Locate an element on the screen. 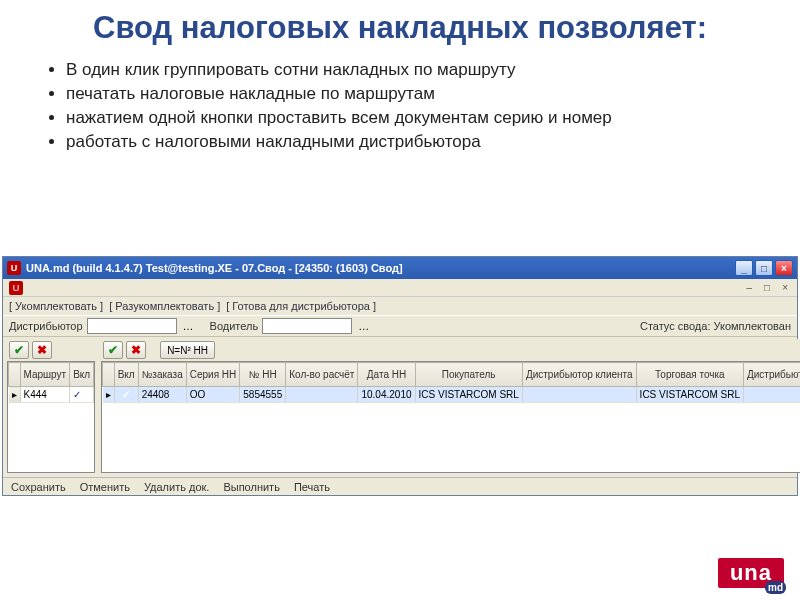  bullet-item: В один клик группировать сотни накладных… is located at coordinates (413, 70).